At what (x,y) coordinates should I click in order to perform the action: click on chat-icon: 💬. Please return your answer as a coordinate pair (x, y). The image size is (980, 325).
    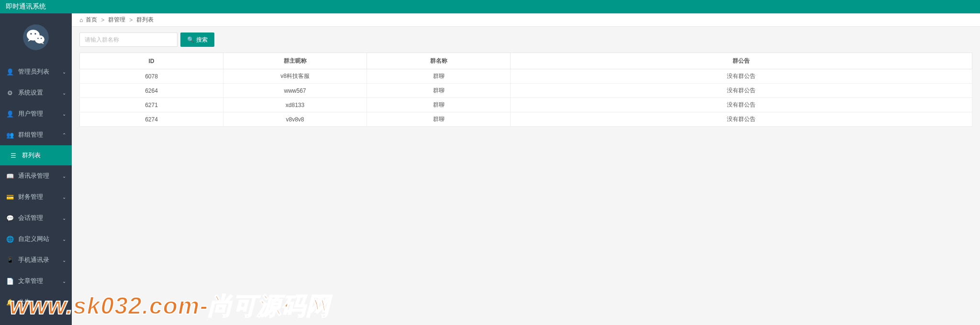
    Looking at the image, I should click on (10, 218).